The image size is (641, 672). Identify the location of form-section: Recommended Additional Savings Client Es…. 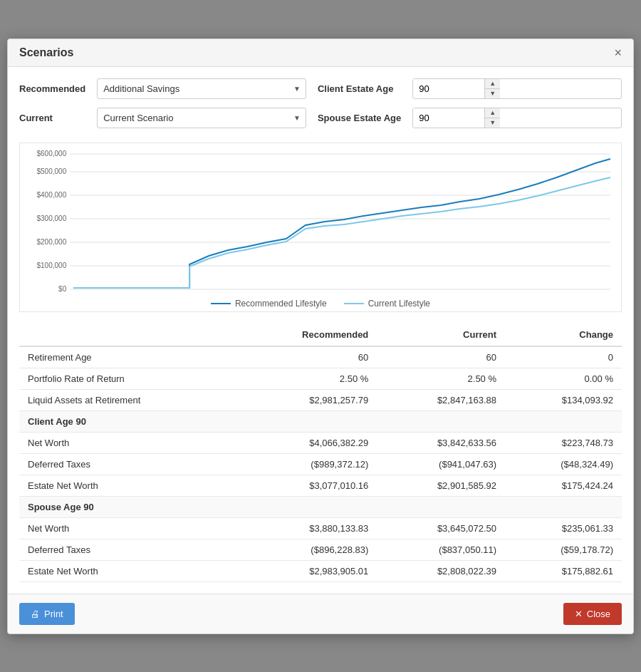
(320, 103).